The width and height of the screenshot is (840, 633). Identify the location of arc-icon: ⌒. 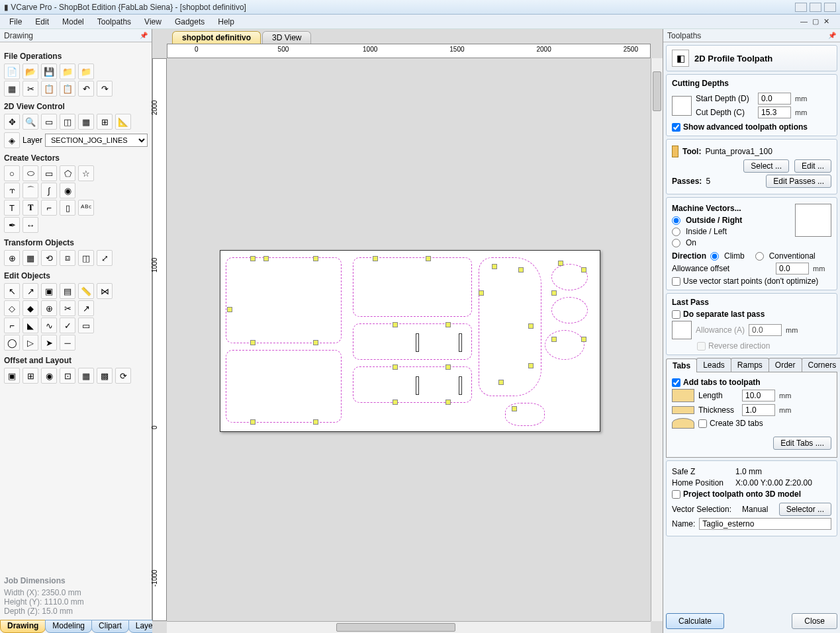
(30, 190).